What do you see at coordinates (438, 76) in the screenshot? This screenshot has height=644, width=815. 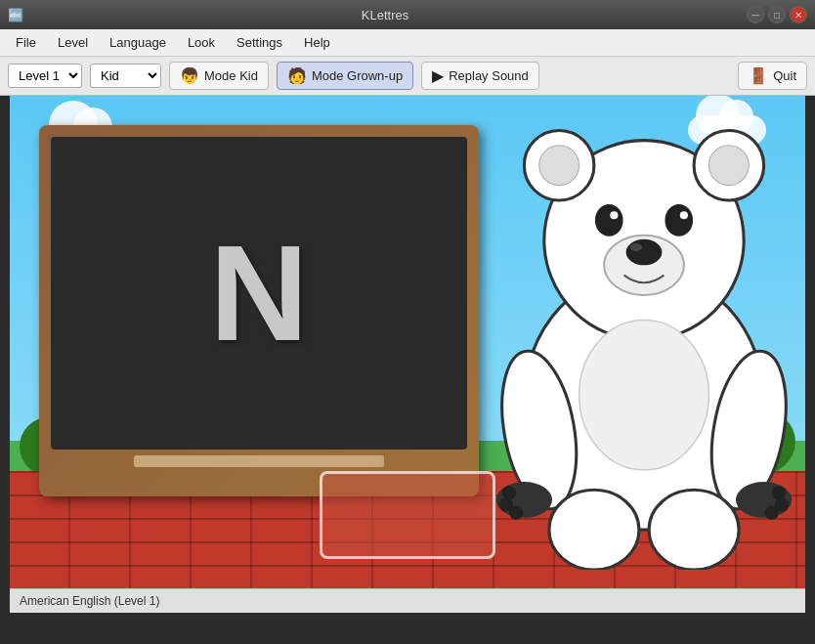 I see `replay-icon: ▶` at bounding box center [438, 76].